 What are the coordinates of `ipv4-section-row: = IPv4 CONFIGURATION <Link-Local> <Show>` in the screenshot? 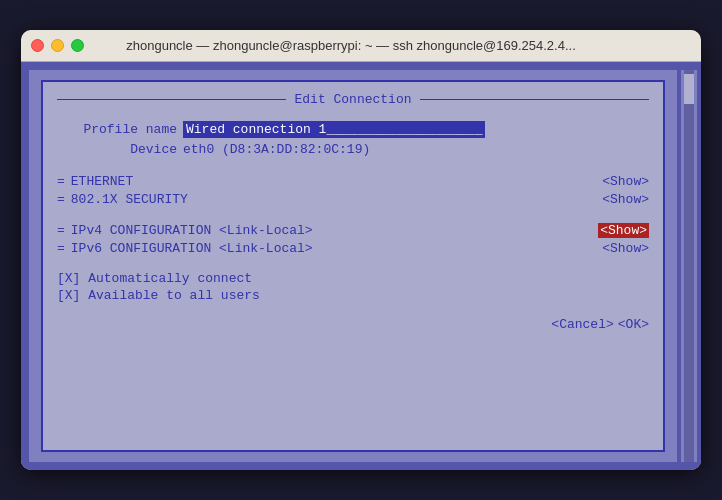 It's located at (353, 230).